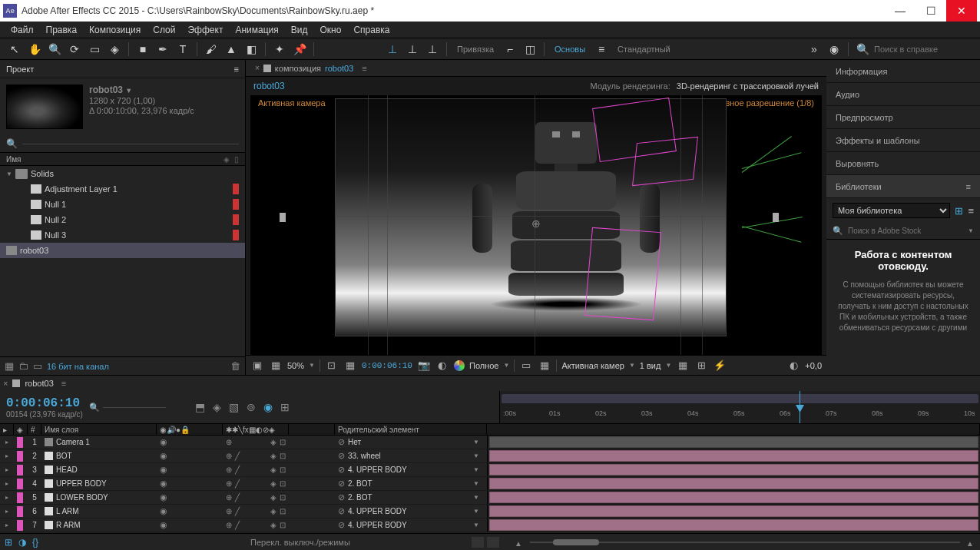 The width and height of the screenshot is (980, 550). What do you see at coordinates (251, 49) in the screenshot?
I see `eraser-tool: ◧` at bounding box center [251, 49].